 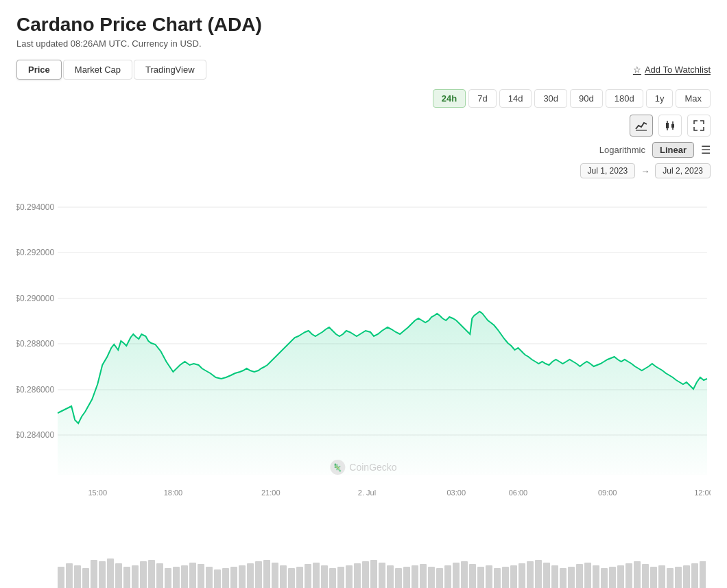 What do you see at coordinates (641, 126) in the screenshot?
I see `line-chart-button` at bounding box center [641, 126].